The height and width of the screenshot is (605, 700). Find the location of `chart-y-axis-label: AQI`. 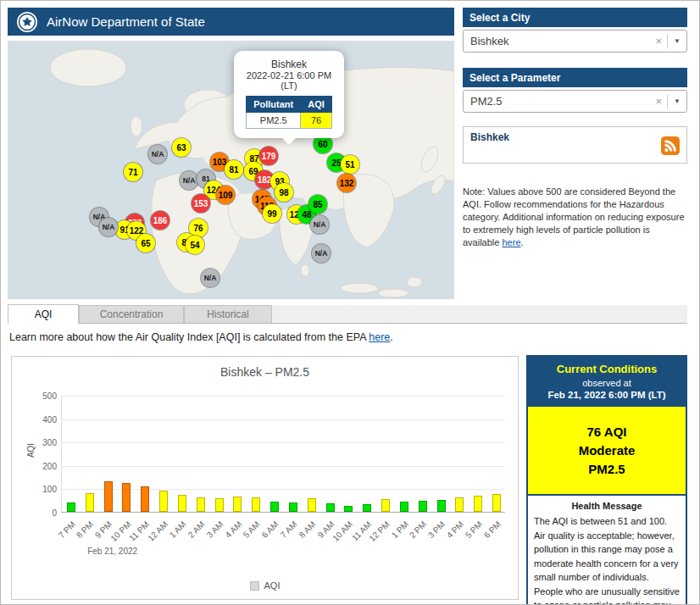

chart-y-axis-label: AQI is located at coordinates (31, 451).